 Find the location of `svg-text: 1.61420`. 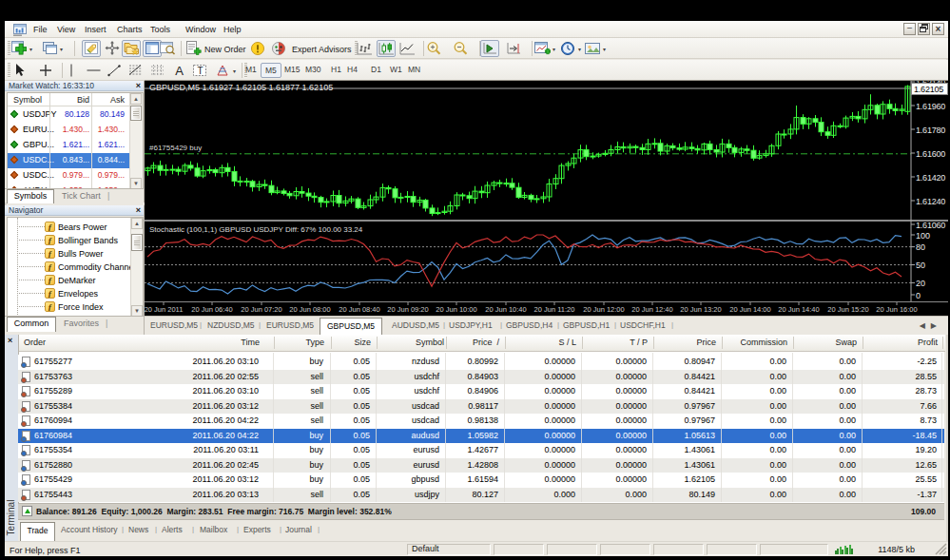

svg-text: 1.61420 is located at coordinates (930, 178).